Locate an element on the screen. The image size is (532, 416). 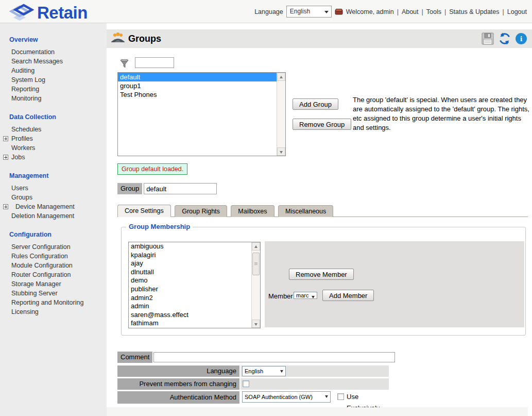
filter-icon is located at coordinates (125, 65).